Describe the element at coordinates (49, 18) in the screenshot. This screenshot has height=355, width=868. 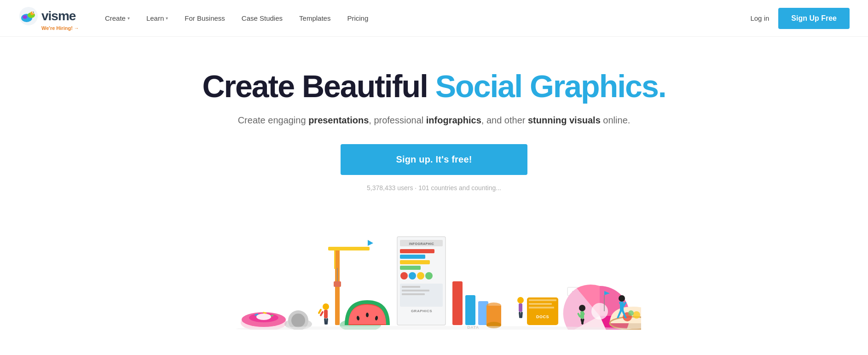
I see `logo-area: visme We're Hiring! →` at that location.